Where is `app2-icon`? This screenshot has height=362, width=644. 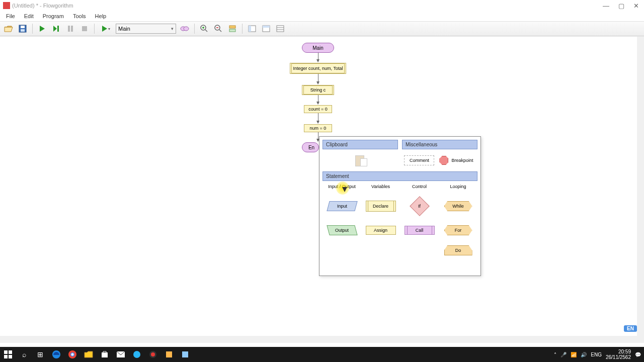
app2-icon is located at coordinates (169, 354).